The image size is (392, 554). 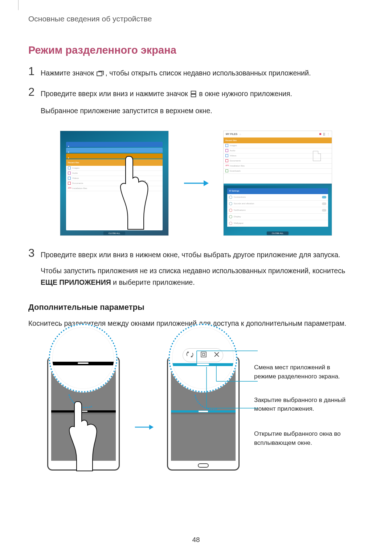 What do you see at coordinates (202, 255) in the screenshot?
I see `step3-line1: Проведите вверх или вниз в нижнем окне, …` at bounding box center [202, 255].